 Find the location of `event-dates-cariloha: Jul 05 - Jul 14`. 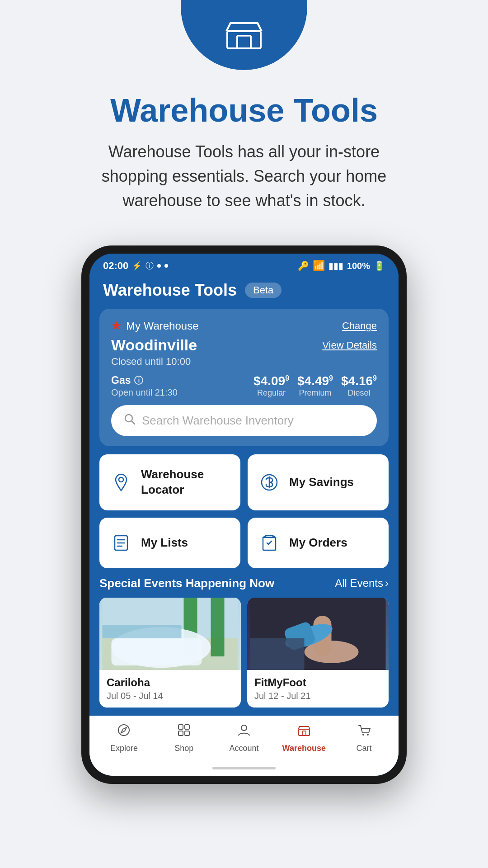

event-dates-cariloha: Jul 05 - Jul 14 is located at coordinates (170, 696).